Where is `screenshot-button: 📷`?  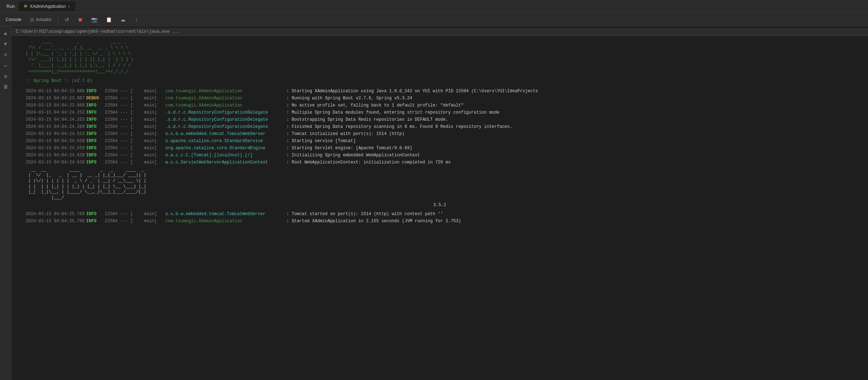
screenshot-button: 📷 is located at coordinates (94, 20).